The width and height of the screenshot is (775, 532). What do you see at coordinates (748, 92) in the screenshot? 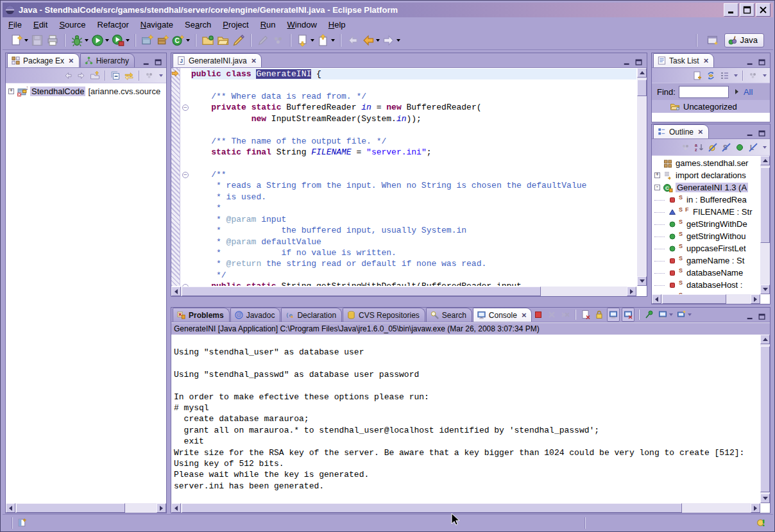
I see `all-filter-link: All` at bounding box center [748, 92].